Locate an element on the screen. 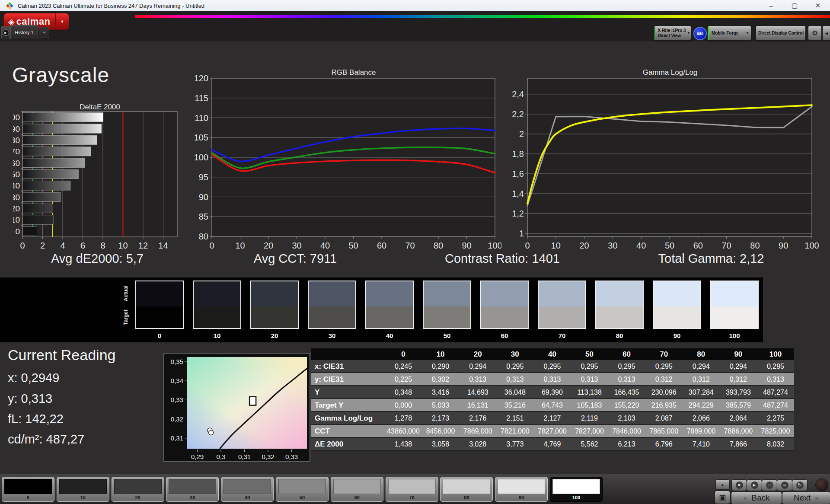 This screenshot has width=830, height=504. refresh-button: ↻ is located at coordinates (800, 485).